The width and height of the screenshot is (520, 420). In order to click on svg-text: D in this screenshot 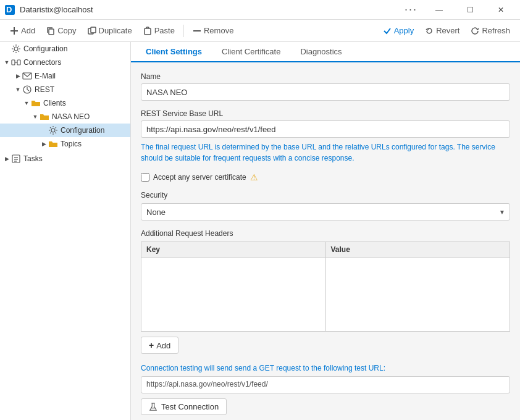, I will do `click(9, 10)`.